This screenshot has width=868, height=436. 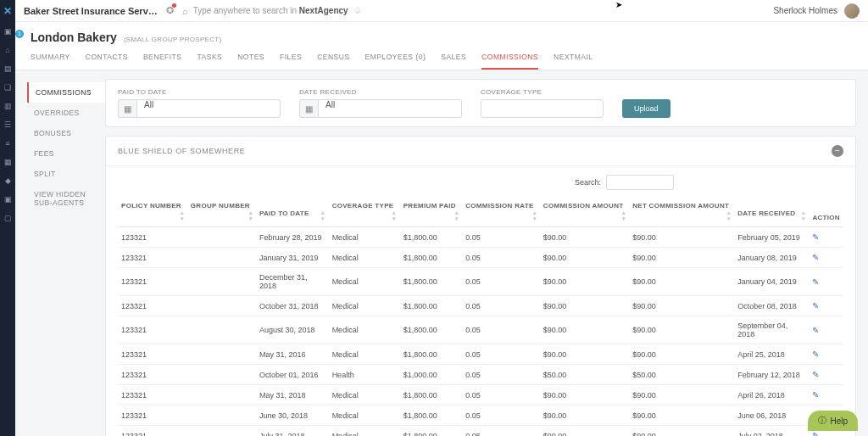 I want to click on col-group-number: GROUP NUMBER▴▾, so click(x=222, y=212).